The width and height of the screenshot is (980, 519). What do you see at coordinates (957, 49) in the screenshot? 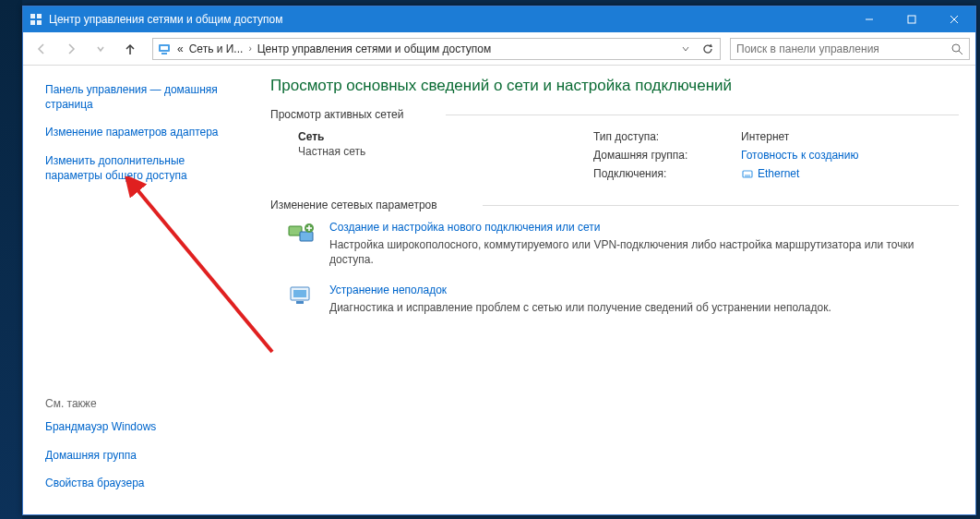
I see `search-icon` at bounding box center [957, 49].